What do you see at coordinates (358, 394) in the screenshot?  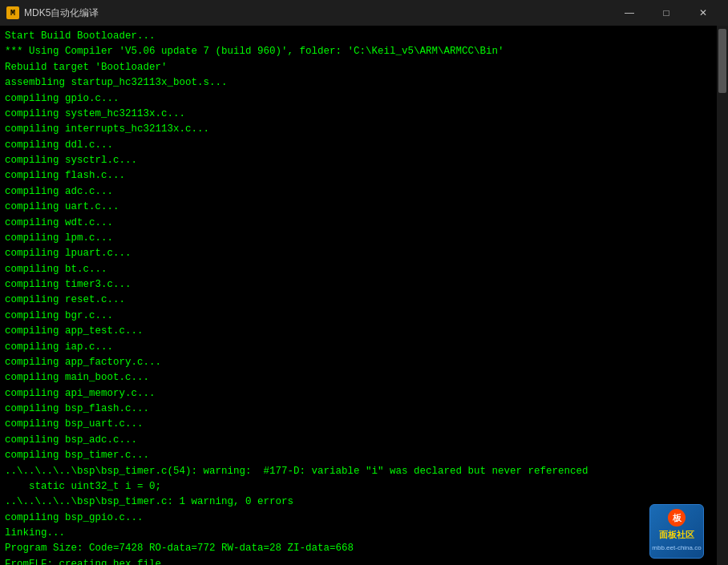 I see `terminal-line: compiling api_memory.c...` at bounding box center [358, 394].